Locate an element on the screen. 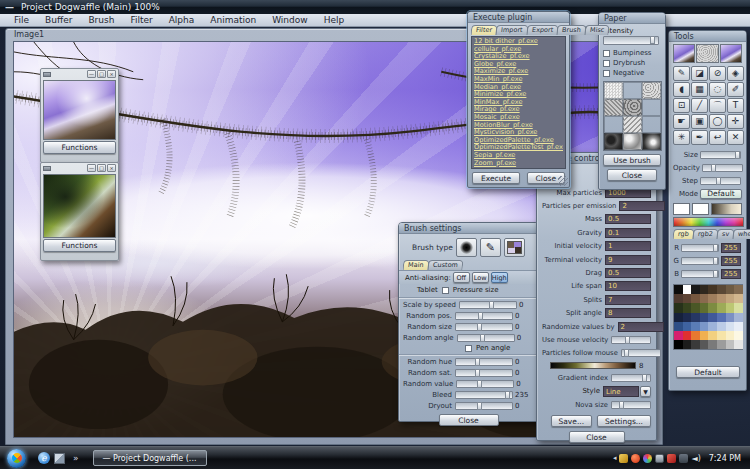  tool-slider-thumb is located at coordinates (718, 181).